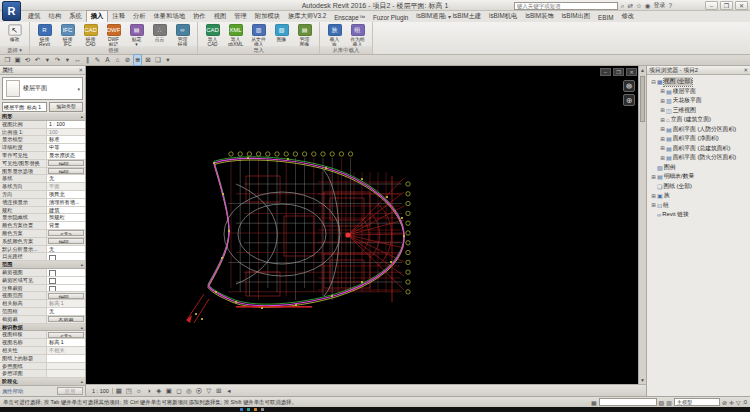 This screenshot has width=750, height=412. What do you see at coordinates (148, 60) in the screenshot?
I see `close-hidden-windows-icon: ⊠` at bounding box center [148, 60].